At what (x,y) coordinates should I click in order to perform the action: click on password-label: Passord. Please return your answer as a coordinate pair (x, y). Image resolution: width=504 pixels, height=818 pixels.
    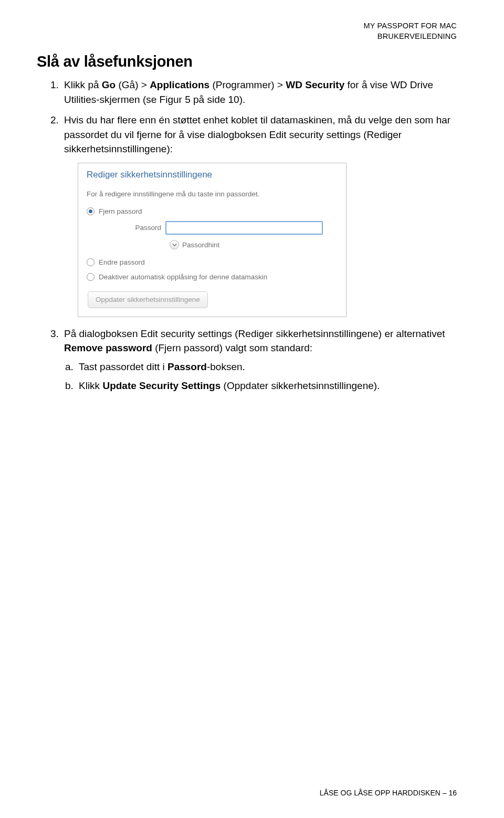
    Looking at the image, I should click on (144, 228).